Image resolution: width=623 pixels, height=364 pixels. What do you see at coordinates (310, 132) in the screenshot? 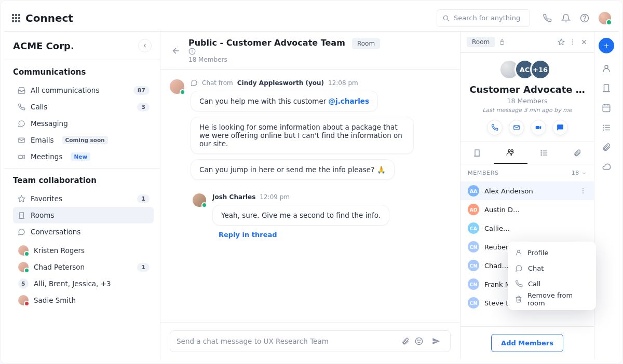
I see `message-group: Chat from Cindy Applesworth (you) 12:08 …` at bounding box center [310, 132].